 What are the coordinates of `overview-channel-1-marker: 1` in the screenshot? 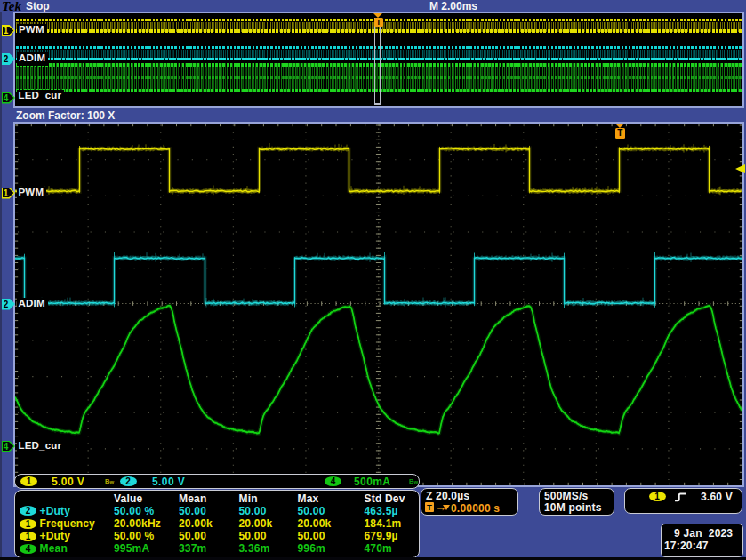 It's located at (8, 30).